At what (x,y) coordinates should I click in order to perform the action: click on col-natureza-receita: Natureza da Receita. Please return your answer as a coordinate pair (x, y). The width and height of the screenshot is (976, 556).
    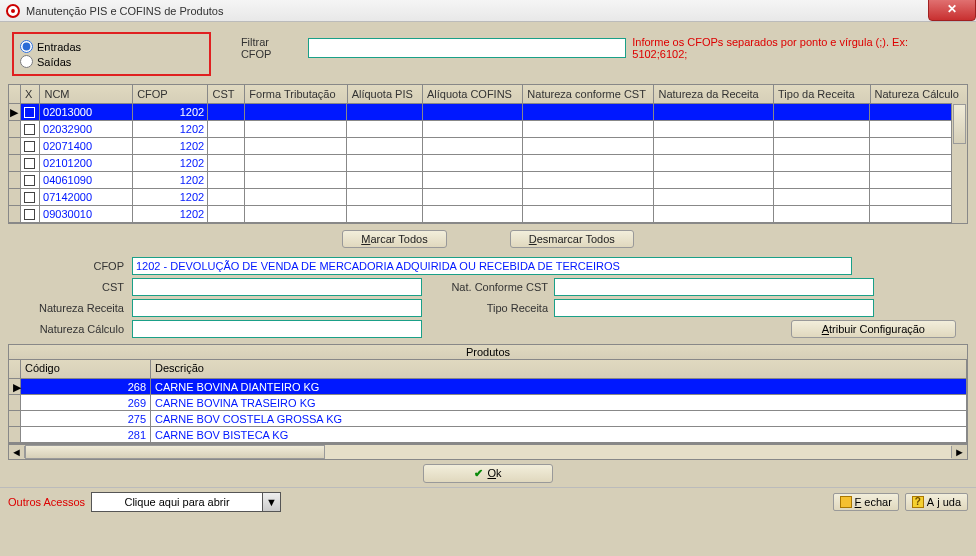
    Looking at the image, I should click on (714, 94).